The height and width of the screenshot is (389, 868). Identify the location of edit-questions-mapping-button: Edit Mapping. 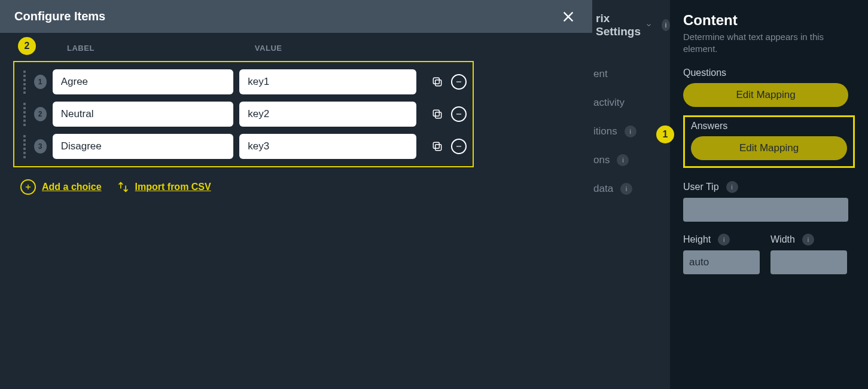
(766, 95).